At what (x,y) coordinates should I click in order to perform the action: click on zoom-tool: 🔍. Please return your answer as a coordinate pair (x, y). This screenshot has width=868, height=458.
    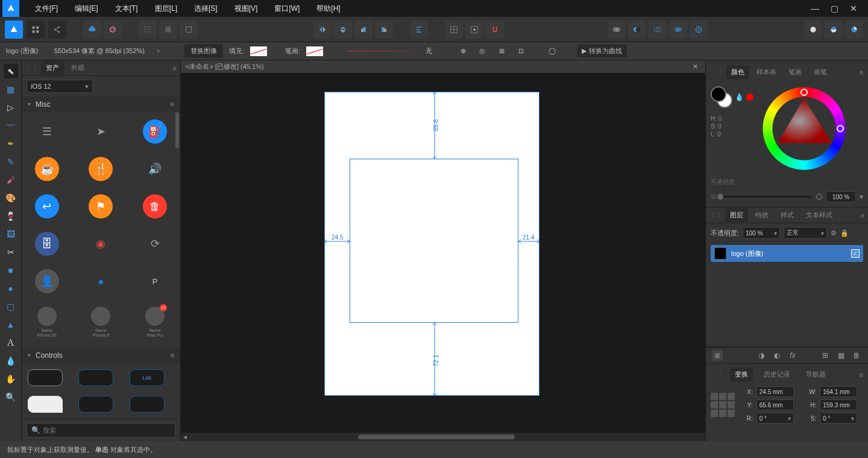
    Looking at the image, I should click on (11, 397).